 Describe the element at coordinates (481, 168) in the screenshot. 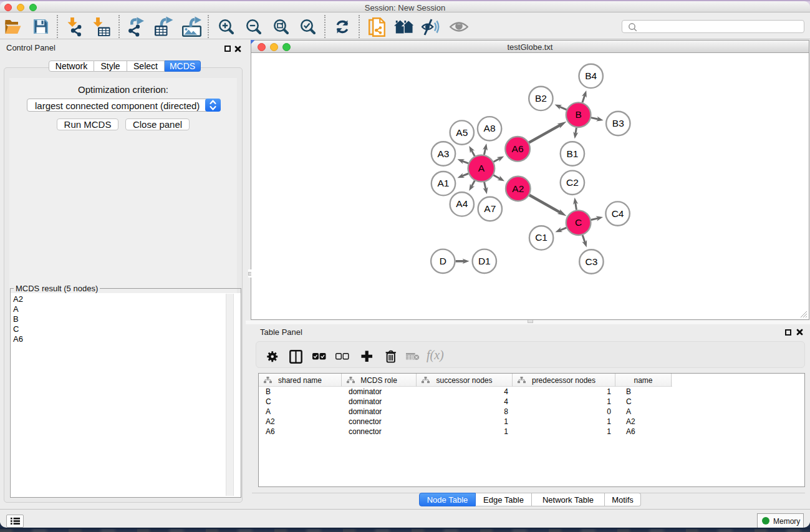

I see `svg-text: A` at that location.